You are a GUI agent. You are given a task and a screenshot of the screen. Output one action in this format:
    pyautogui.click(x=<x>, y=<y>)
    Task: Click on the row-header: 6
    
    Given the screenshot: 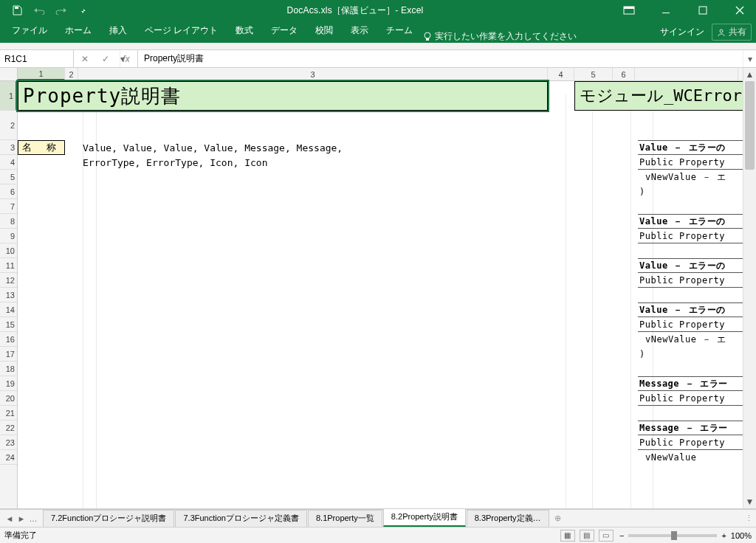 What is the action you would take?
    pyautogui.click(x=9, y=192)
    